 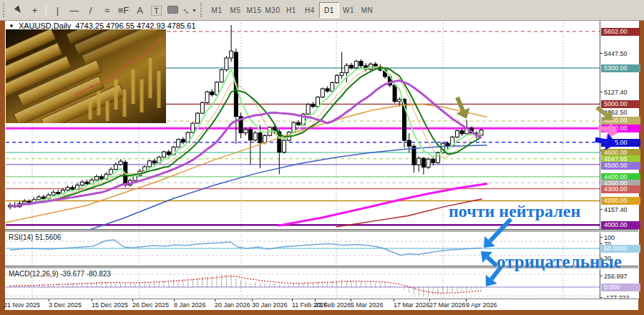 What do you see at coordinates (621, 166) in the screenshot?
I see `price-level-badge: 4500.00` at bounding box center [621, 166].